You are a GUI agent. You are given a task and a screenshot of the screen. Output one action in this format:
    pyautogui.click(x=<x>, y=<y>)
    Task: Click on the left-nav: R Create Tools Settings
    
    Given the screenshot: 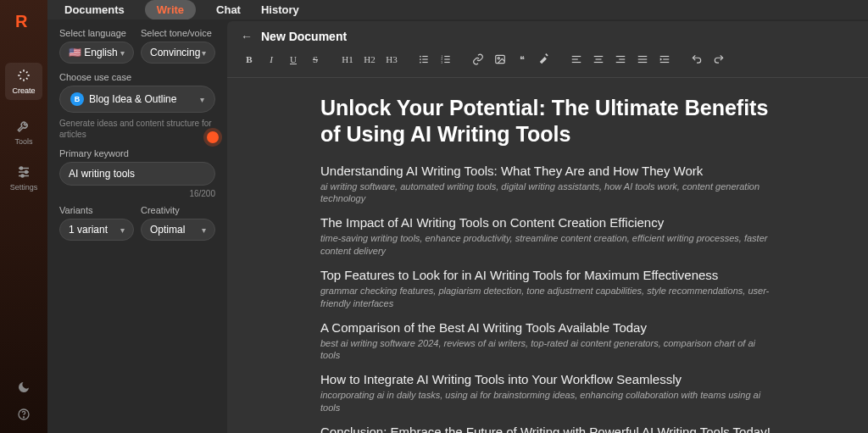 What is the action you would take?
    pyautogui.click(x=24, y=217)
    